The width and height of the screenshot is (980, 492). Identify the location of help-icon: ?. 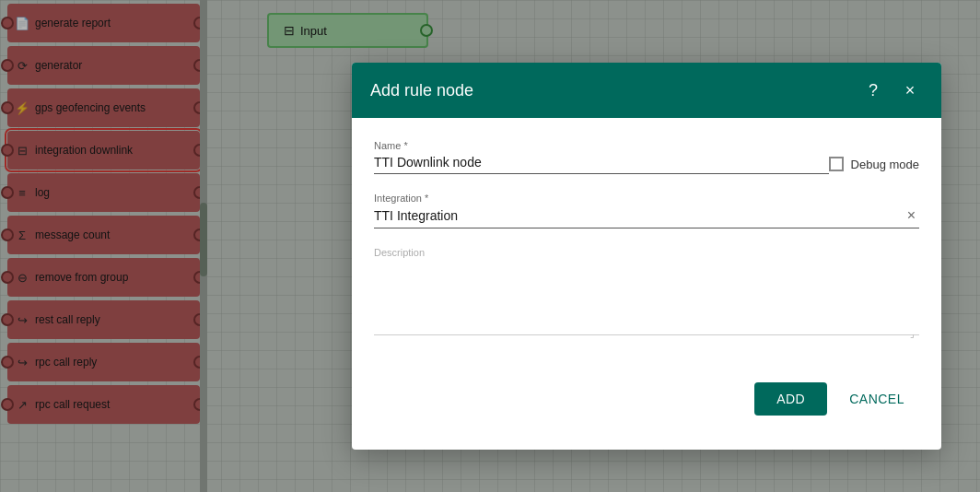
(873, 90).